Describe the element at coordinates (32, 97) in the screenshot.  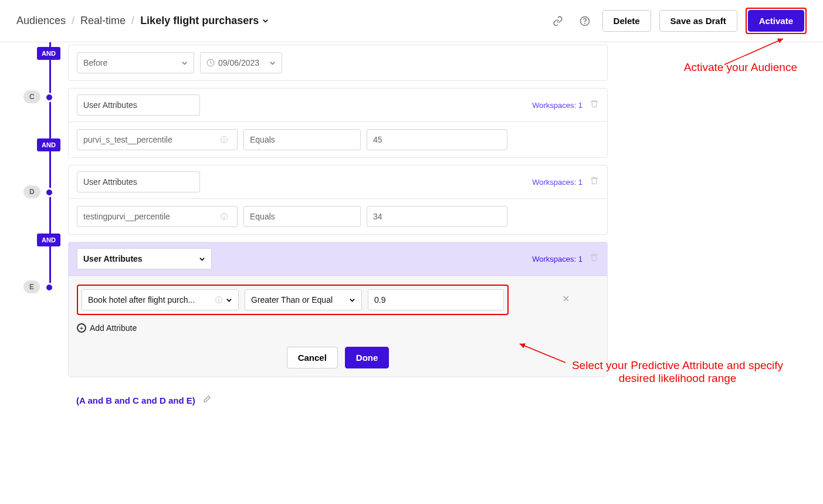
I see `rule-label-c: C` at that location.